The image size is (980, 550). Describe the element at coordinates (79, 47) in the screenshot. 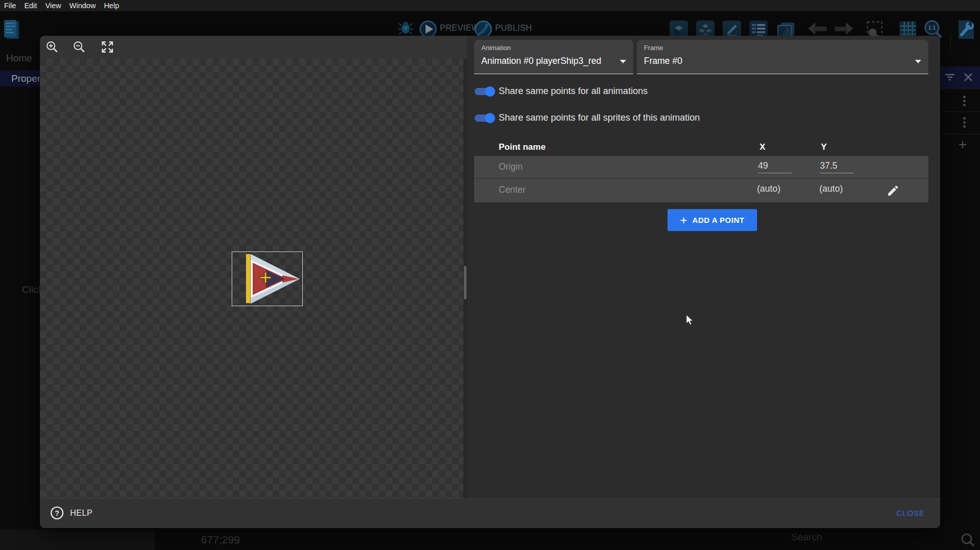

I see `zoom-out-icon` at that location.